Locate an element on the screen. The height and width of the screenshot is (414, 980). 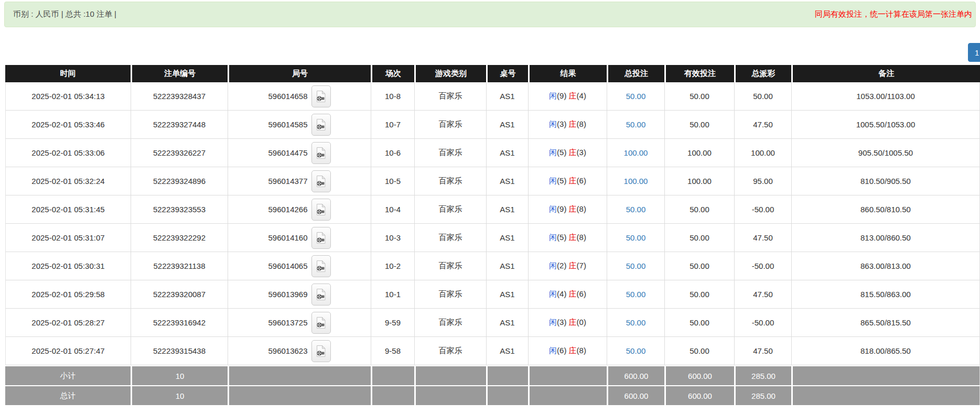
total-empty-remark is located at coordinates (886, 395).